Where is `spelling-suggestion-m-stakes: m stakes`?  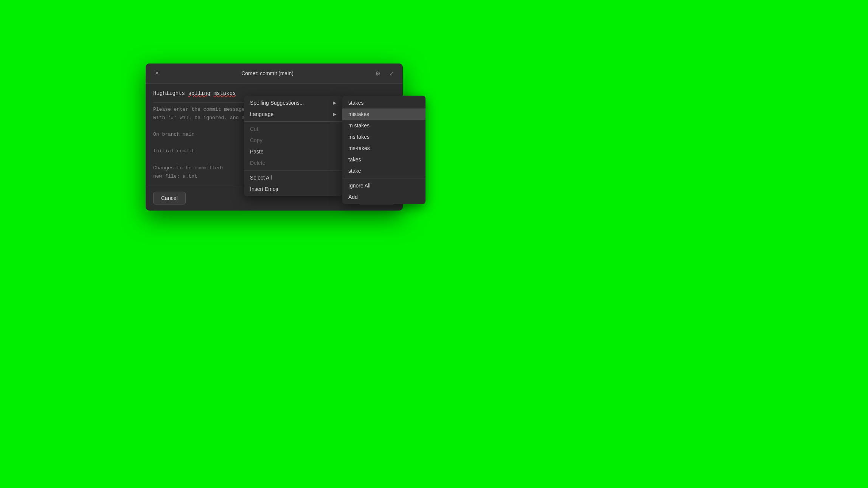 spelling-suggestion-m-stakes: m stakes is located at coordinates (384, 125).